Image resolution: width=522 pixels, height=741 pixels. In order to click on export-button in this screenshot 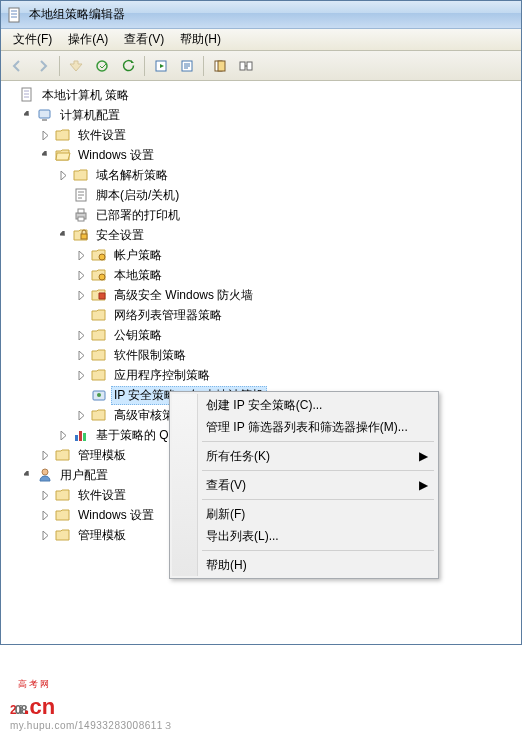, I will do `click(161, 66)`.